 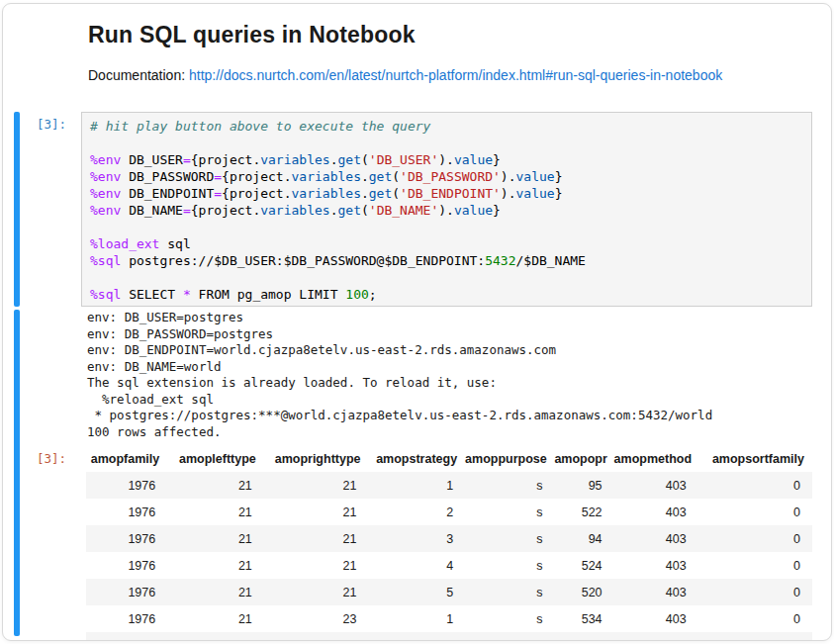 I want to click on table-row: 197621211s954030, so click(x=449, y=485).